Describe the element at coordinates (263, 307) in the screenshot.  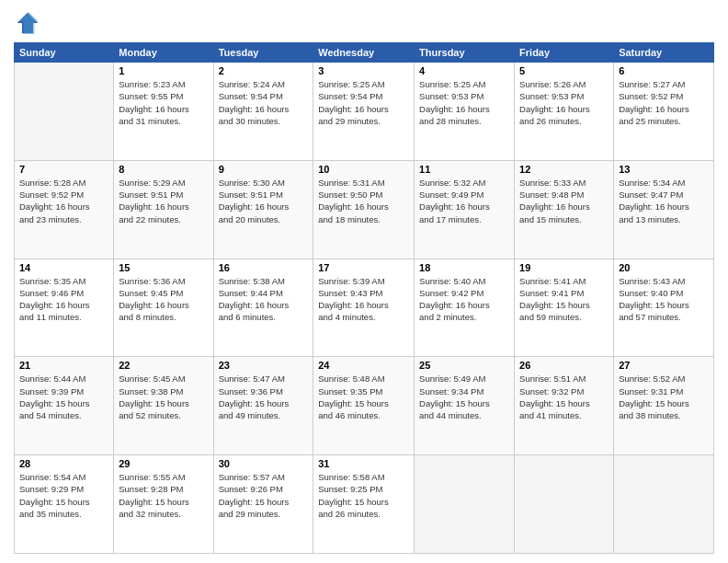
I see `calendar-cell: 16Sunrise: 5:38 AM Sunset: 9:44 PM Dayli…` at that location.